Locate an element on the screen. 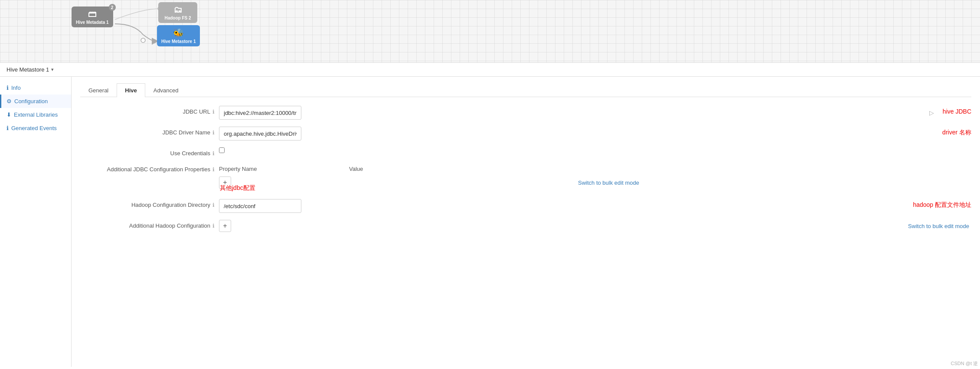  tab-bar: General Hive Advanced is located at coordinates (526, 90).